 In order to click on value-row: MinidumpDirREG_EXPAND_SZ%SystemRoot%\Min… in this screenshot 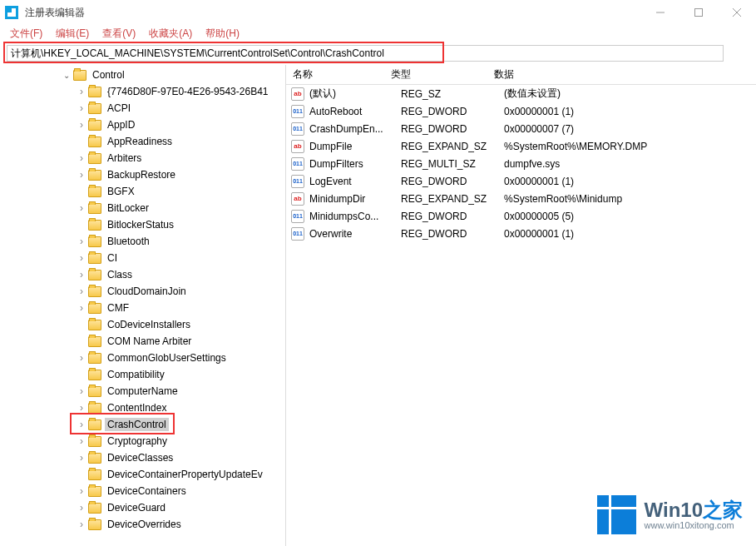, I will do `click(521, 198)`.